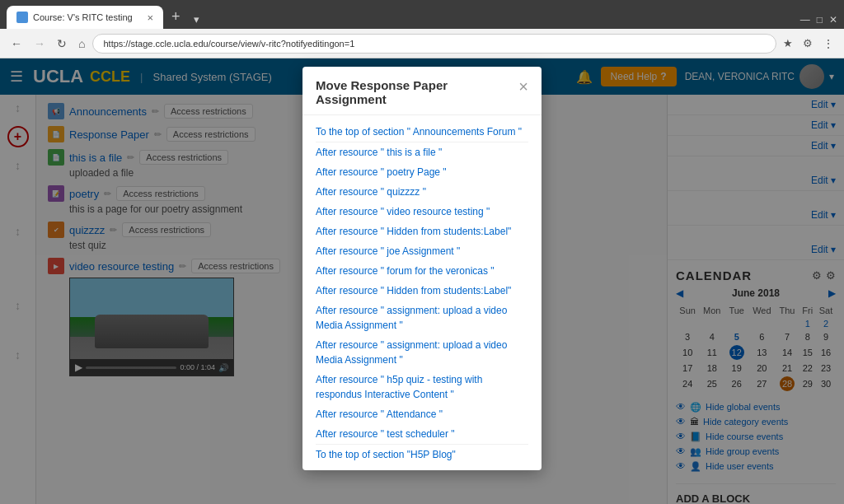 The image size is (844, 504). Describe the element at coordinates (422, 132) in the screenshot. I see `modal-link-0: To the top of section " Announcements Fo…` at that location.